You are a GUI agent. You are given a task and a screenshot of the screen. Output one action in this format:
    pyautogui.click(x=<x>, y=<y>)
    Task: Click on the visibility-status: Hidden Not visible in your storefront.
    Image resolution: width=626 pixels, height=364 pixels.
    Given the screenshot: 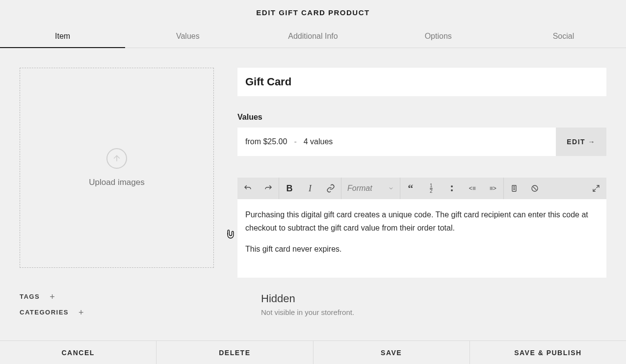 What is the action you would take?
    pyautogui.click(x=422, y=308)
    